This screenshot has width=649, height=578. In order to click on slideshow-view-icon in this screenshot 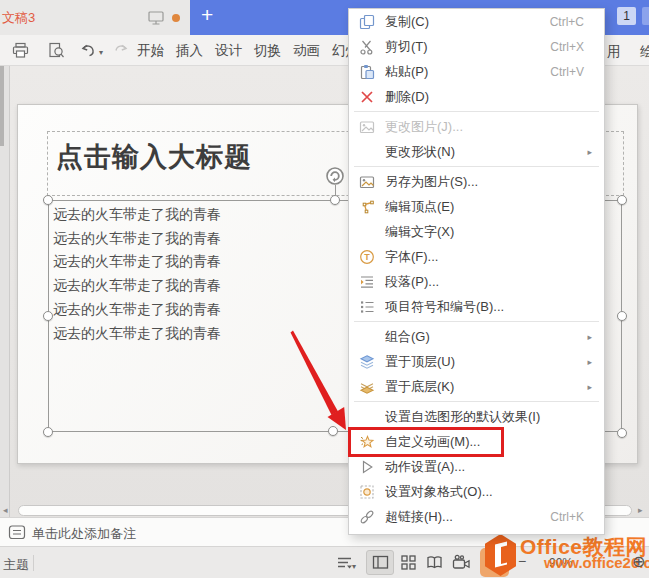, I will do `click(462, 562)`.